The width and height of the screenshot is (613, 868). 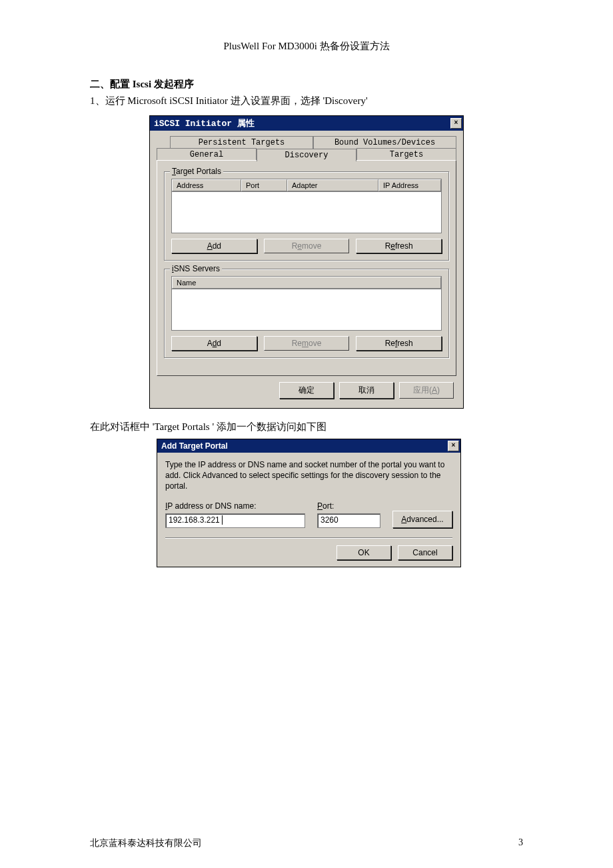 What do you see at coordinates (309, 538) in the screenshot?
I see `divider` at bounding box center [309, 538].